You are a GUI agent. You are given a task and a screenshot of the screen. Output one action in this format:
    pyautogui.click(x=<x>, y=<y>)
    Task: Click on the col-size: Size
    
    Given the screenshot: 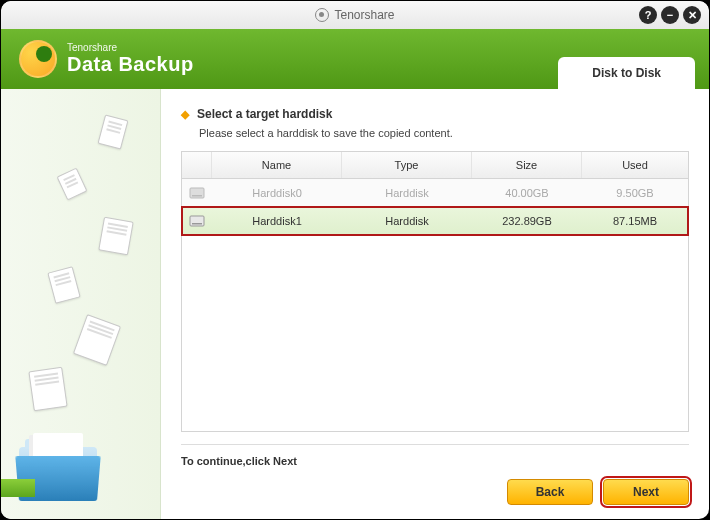 What is the action you would take?
    pyautogui.click(x=527, y=165)
    